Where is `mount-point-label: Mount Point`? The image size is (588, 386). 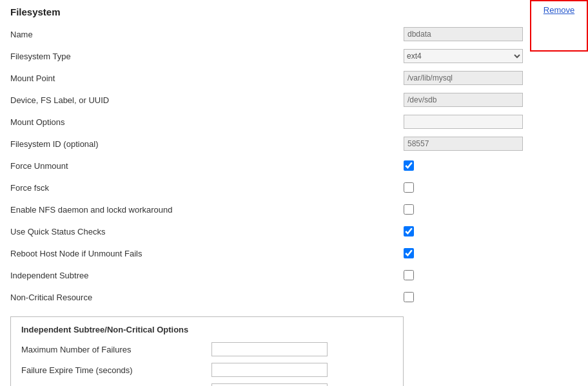
mount-point-label: Mount Point is located at coordinates (207, 79).